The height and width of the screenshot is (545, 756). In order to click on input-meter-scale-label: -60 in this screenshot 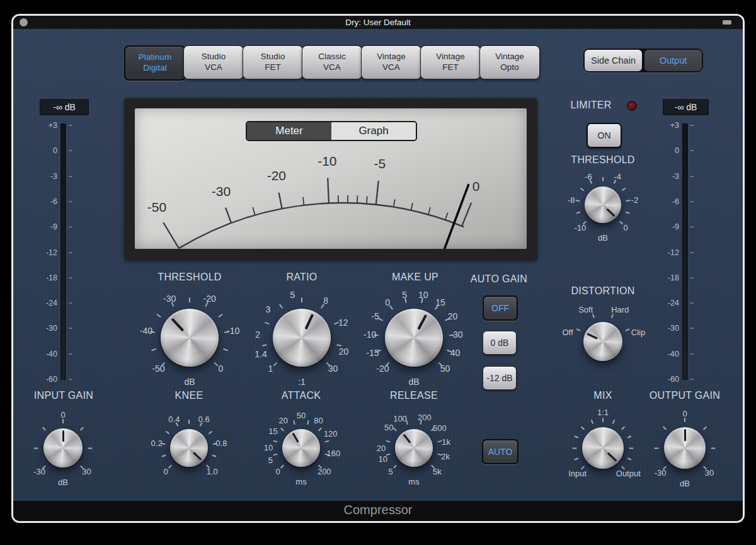, I will do `click(43, 379)`.